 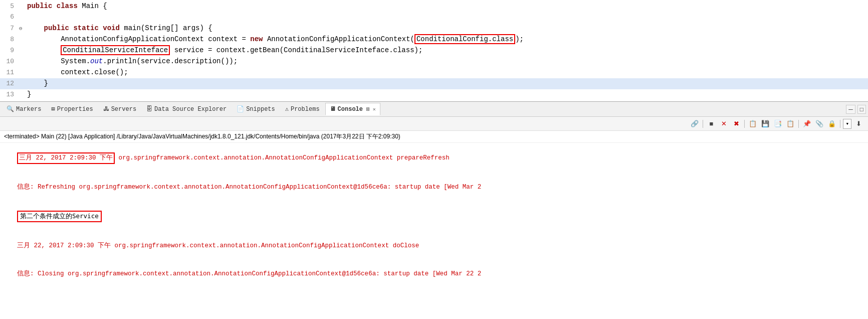 I want to click on line-number: 13, so click(x=10, y=95).